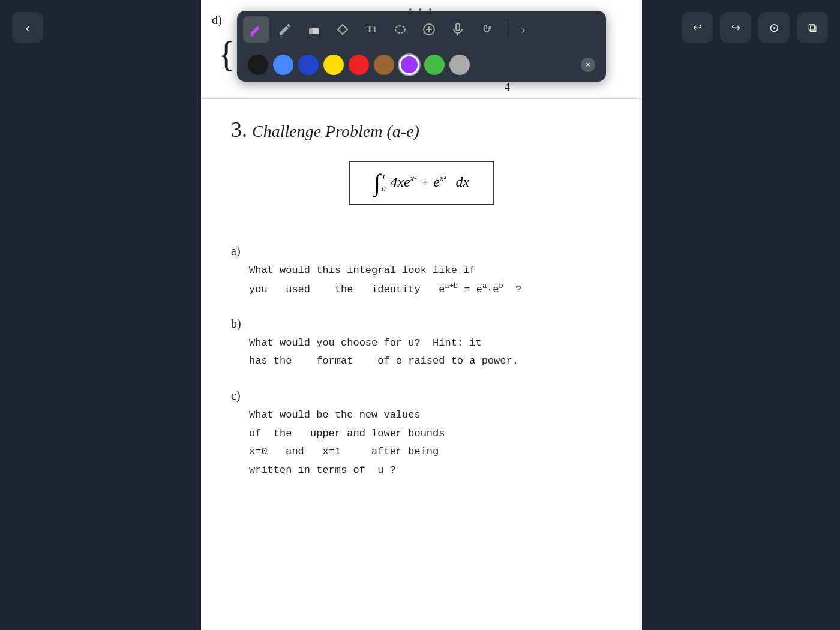 Image resolution: width=840 pixels, height=630 pixels. What do you see at coordinates (227, 54) in the screenshot?
I see `bracket-area: {` at bounding box center [227, 54].